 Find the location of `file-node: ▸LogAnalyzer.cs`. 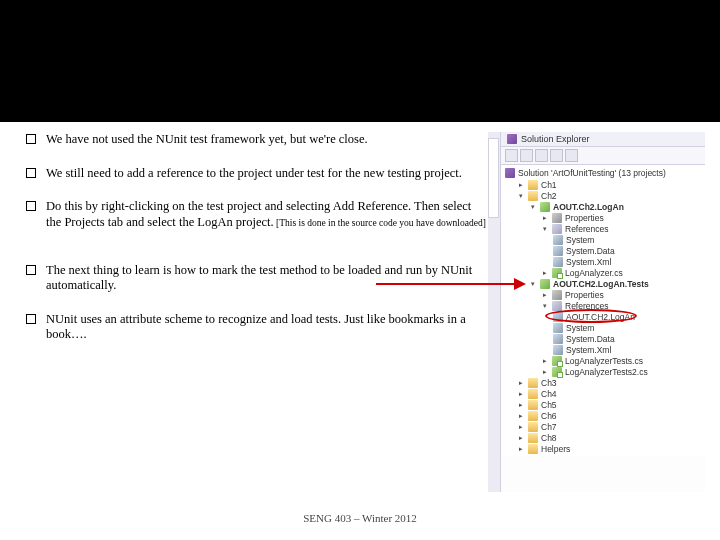

file-node: ▸LogAnalyzer.cs is located at coordinates (603, 272).